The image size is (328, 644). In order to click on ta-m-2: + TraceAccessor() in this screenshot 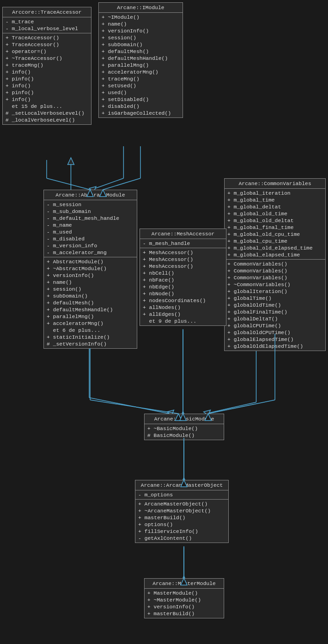, I will do `click(47, 45)`.